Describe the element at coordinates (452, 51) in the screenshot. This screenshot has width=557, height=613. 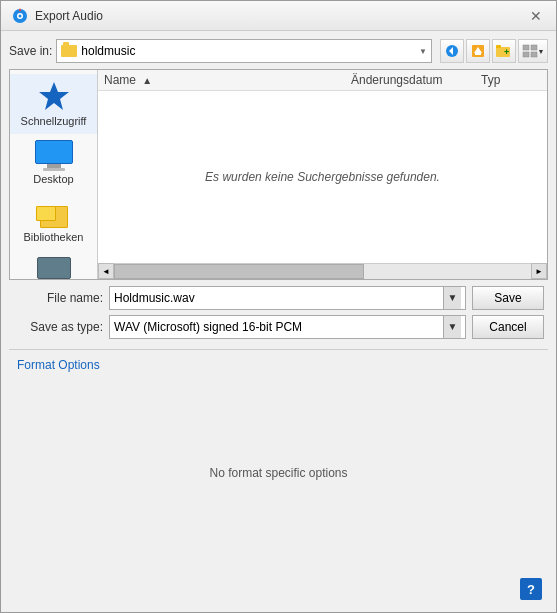
I see `back-button` at that location.